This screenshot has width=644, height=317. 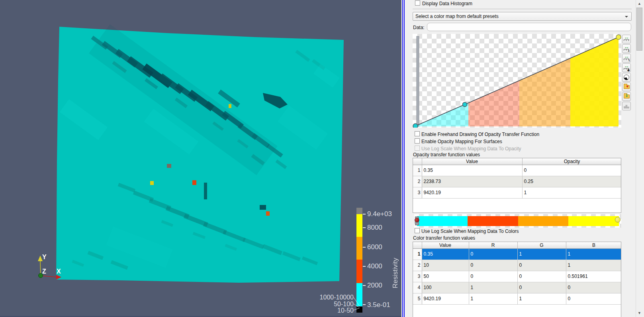 What do you see at coordinates (472, 181) in the screenshot?
I see `cell-value: 2238.73` at bounding box center [472, 181].